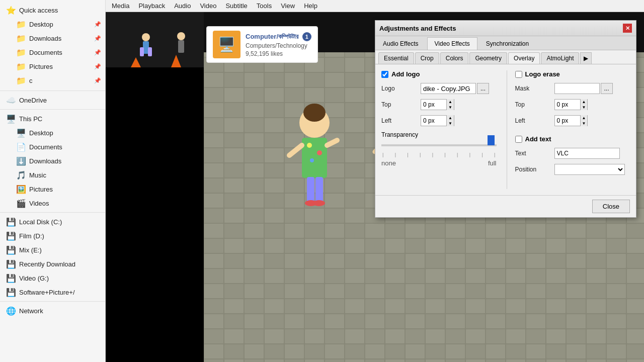 The image size is (644, 362). Describe the element at coordinates (21, 147) in the screenshot. I see `documents-icon: 📄` at that location.